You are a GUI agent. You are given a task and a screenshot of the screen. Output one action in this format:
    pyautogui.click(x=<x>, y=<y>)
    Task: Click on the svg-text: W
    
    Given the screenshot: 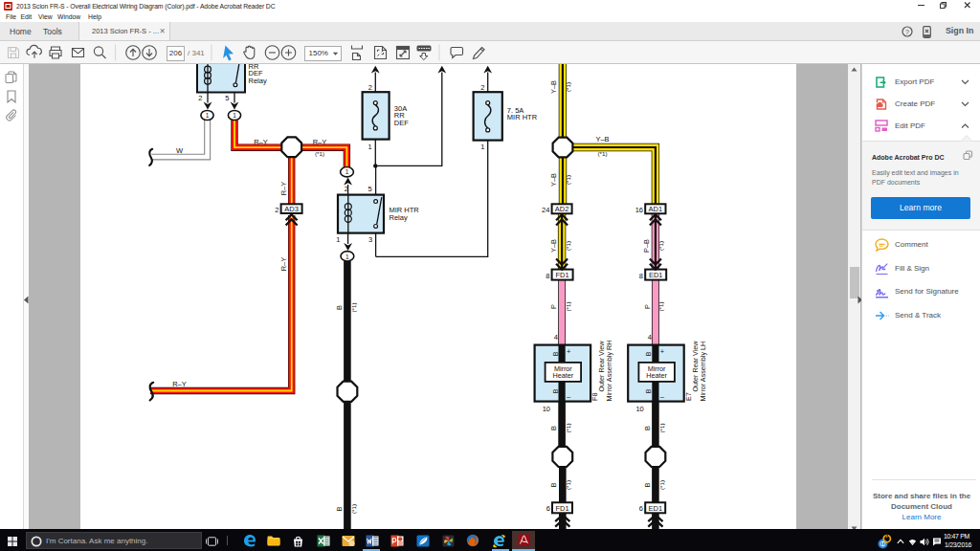 What is the action you would take?
    pyautogui.click(x=180, y=151)
    